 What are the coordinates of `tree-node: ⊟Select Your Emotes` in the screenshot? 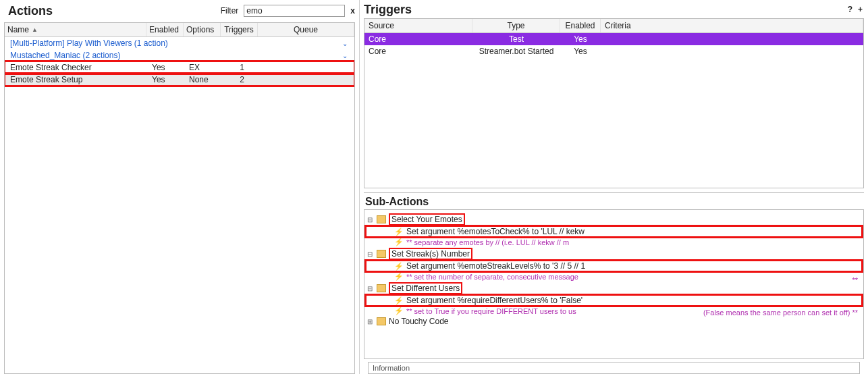 It's located at (614, 219).